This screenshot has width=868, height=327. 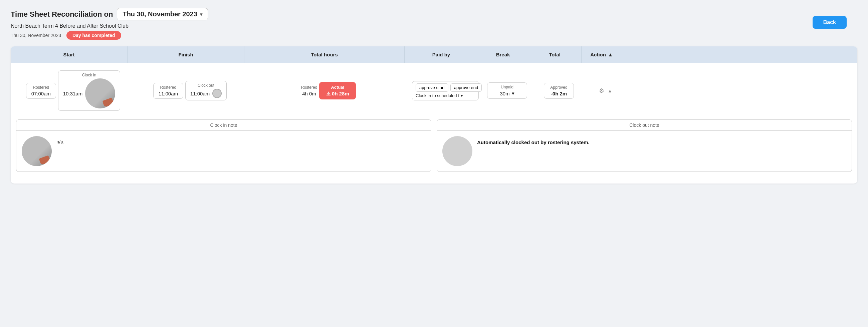 What do you see at coordinates (507, 91) in the screenshot?
I see `break-cell: Unpaid 30m ▾` at bounding box center [507, 91].